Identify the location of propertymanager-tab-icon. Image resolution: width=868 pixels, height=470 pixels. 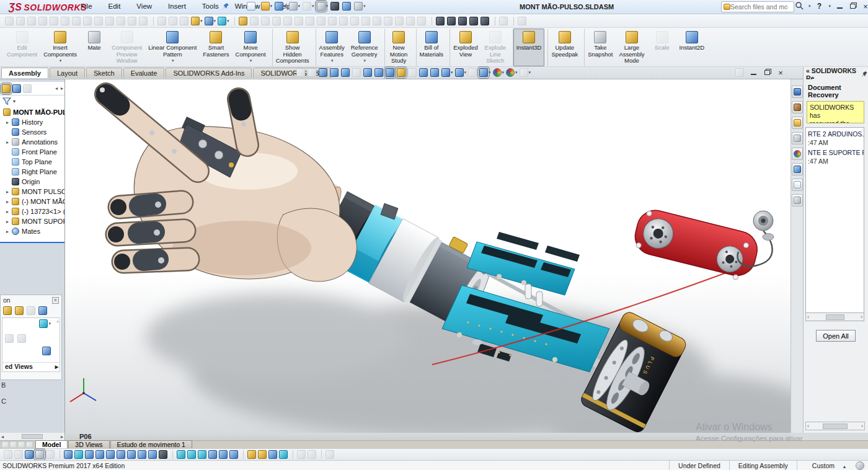
(17, 89).